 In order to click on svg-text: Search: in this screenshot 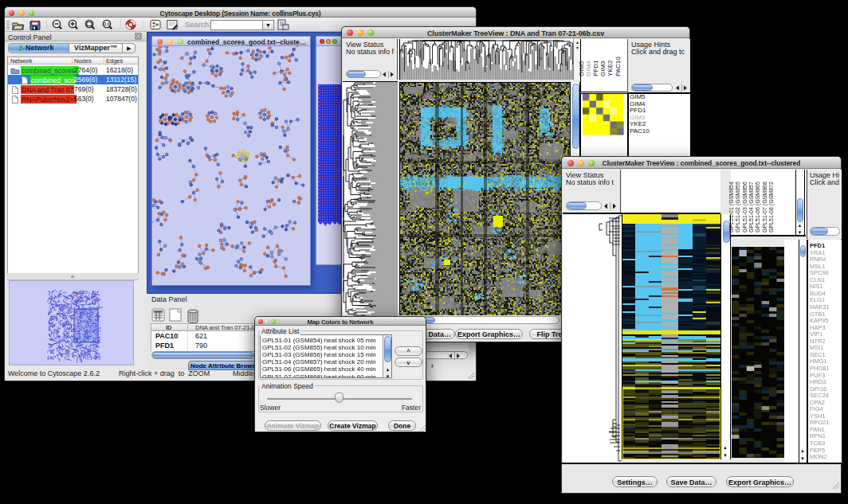, I will do `click(198, 24)`.